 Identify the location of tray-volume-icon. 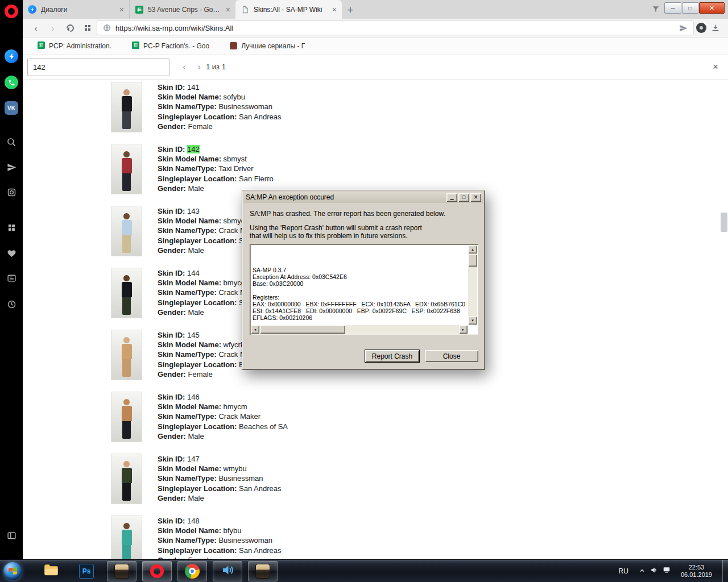
(654, 571).